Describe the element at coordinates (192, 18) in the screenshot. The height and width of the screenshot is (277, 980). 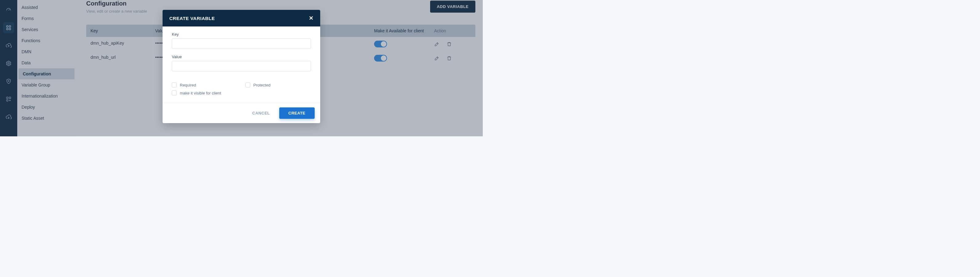
I see `modal-title: CREATE VARIABLE` at that location.